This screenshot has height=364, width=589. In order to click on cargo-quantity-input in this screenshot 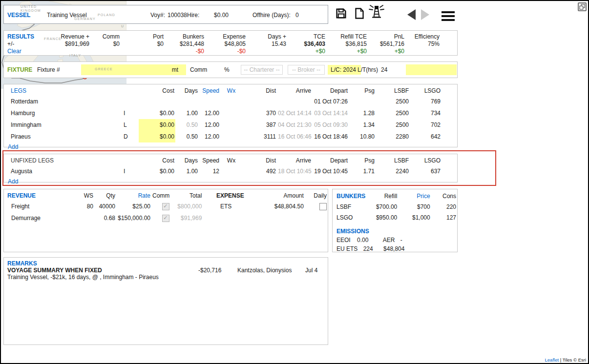, I will do `click(134, 70)`.